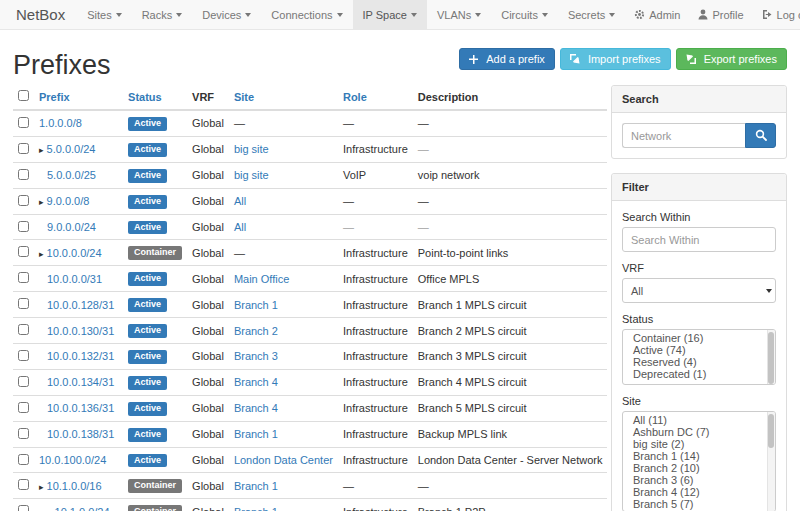  What do you see at coordinates (699, 444) in the screenshot?
I see `filter-option: big site (2)` at bounding box center [699, 444].